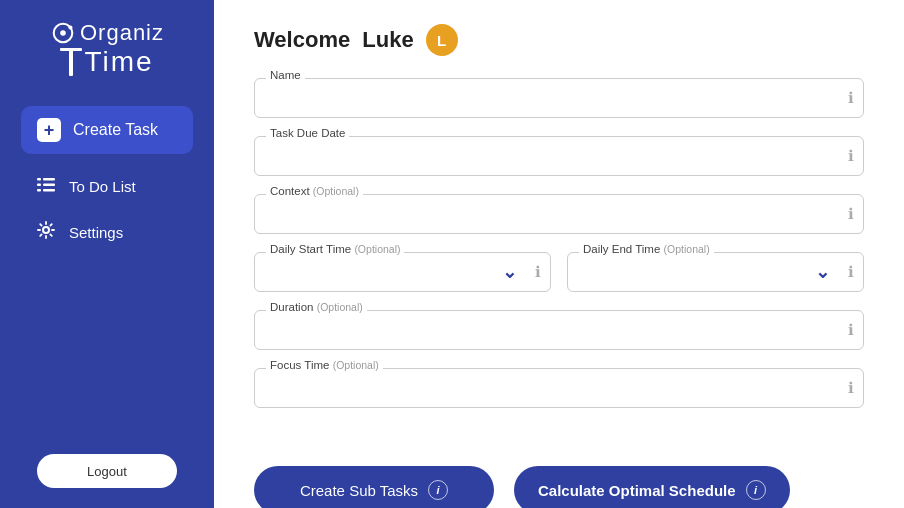 The width and height of the screenshot is (904, 508). Describe the element at coordinates (122, 33) in the screenshot. I see `organiz-text: Organiz` at that location.